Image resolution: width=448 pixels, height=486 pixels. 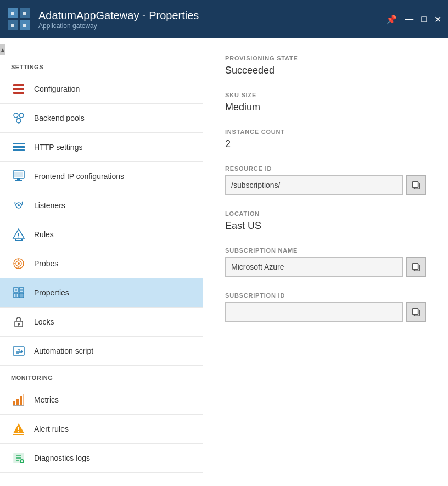 What do you see at coordinates (101, 205) in the screenshot?
I see `sidebar-item-listeners: Listeners` at bounding box center [101, 205].